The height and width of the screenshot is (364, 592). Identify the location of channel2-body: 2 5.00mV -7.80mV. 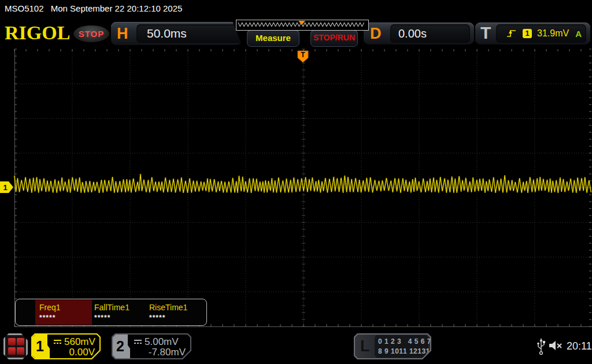
(151, 347).